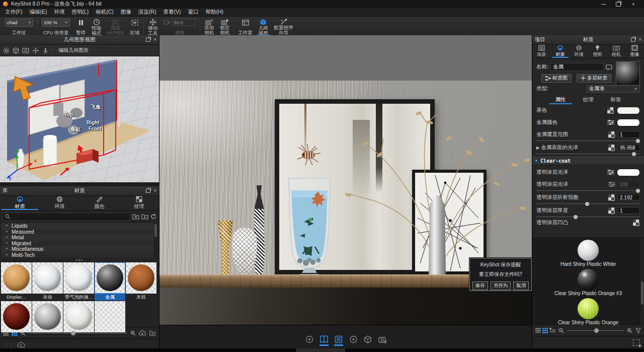 The height and width of the screenshot is (352, 644). I want to click on material-size-slider, so click(596, 330).